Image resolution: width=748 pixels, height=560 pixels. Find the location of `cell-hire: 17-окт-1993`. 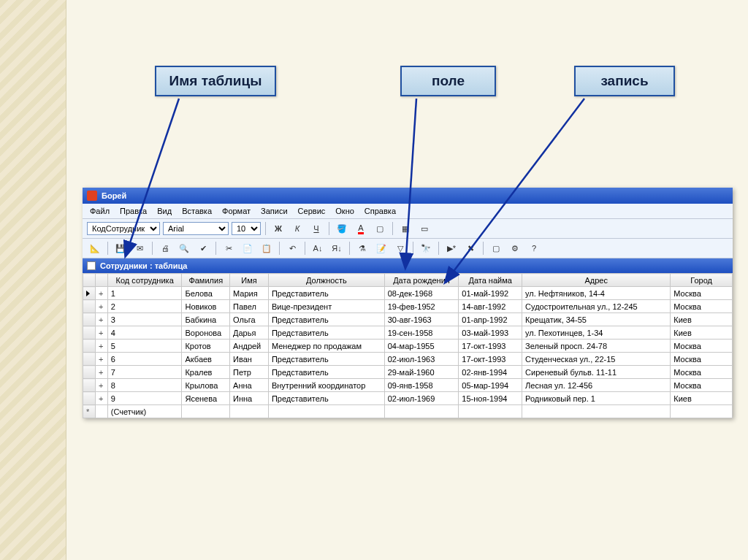

cell-hire: 17-окт-1993 is located at coordinates (491, 346).